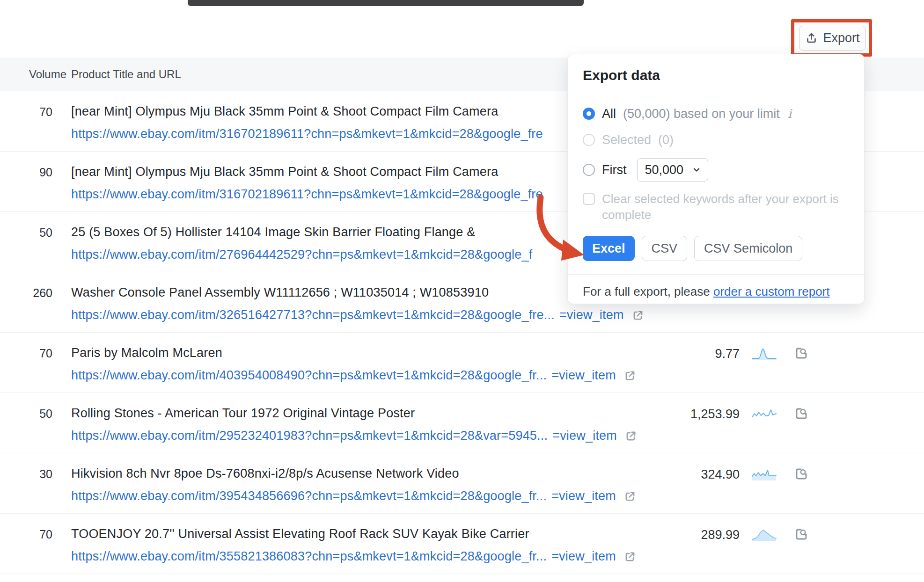 The width and height of the screenshot is (924, 582). I want to click on volume-value: 90, so click(33, 172).